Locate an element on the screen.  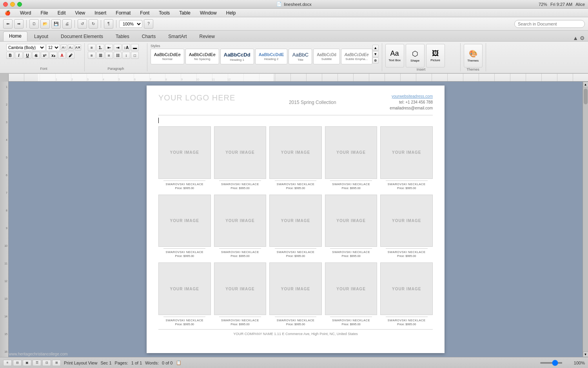
scroll-down-btn: ▼ is located at coordinates (586, 354).